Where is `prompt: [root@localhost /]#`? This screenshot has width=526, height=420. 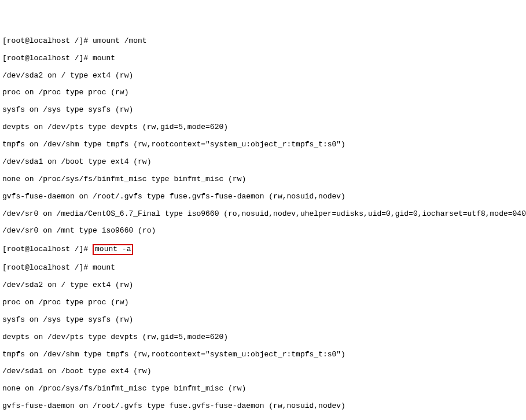
prompt: [root@localhost /]# is located at coordinates (47, 249).